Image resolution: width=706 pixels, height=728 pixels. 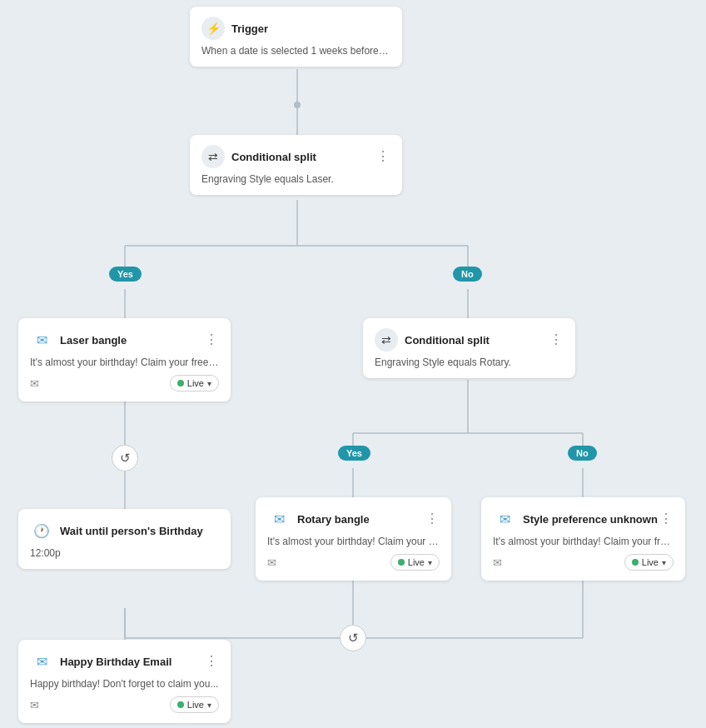 What do you see at coordinates (447, 340) in the screenshot?
I see `cs2-title: Conditional split` at bounding box center [447, 340].